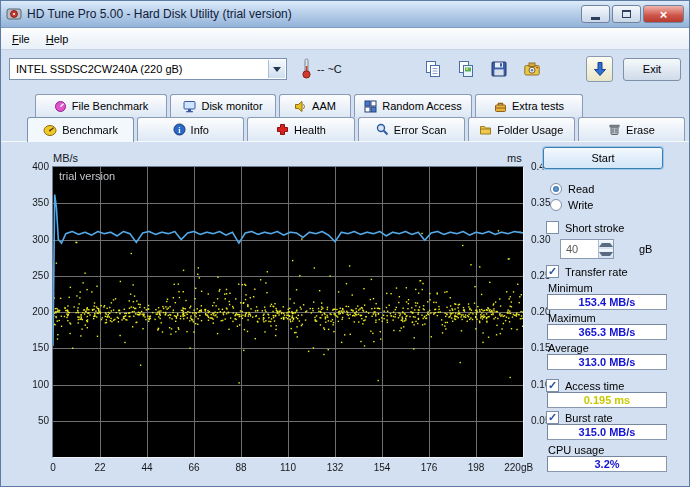 Image resolution: width=690 pixels, height=487 pixels. What do you see at coordinates (556, 205) in the screenshot?
I see `write-radio` at bounding box center [556, 205].